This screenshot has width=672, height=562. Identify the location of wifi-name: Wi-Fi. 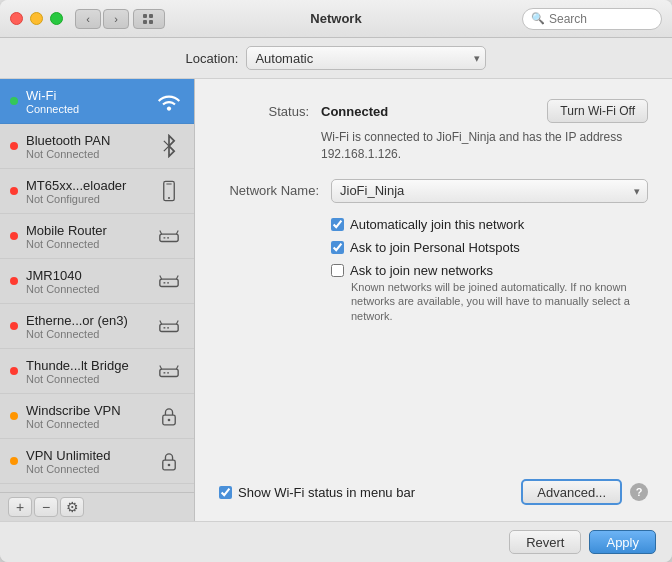
(86, 96).